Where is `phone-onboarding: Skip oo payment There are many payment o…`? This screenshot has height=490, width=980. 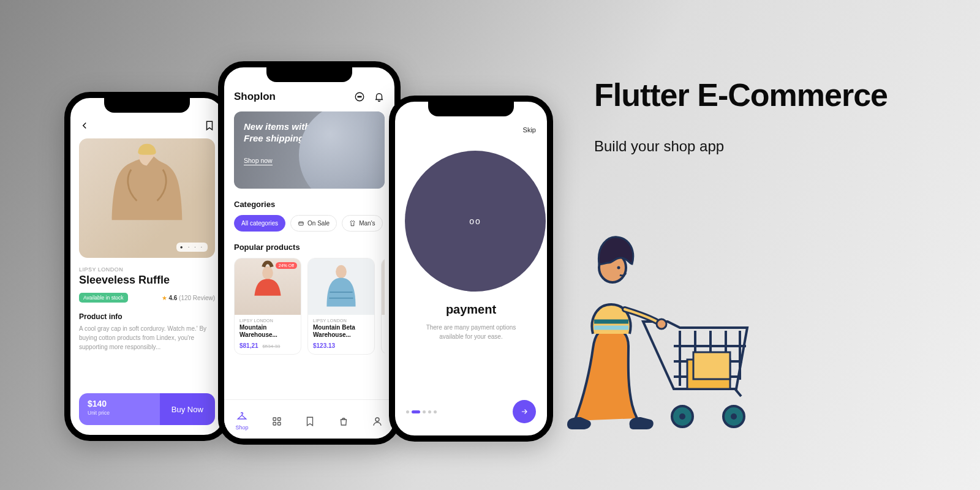 phone-onboarding: Skip oo payment There are many payment o… is located at coordinates (471, 268).